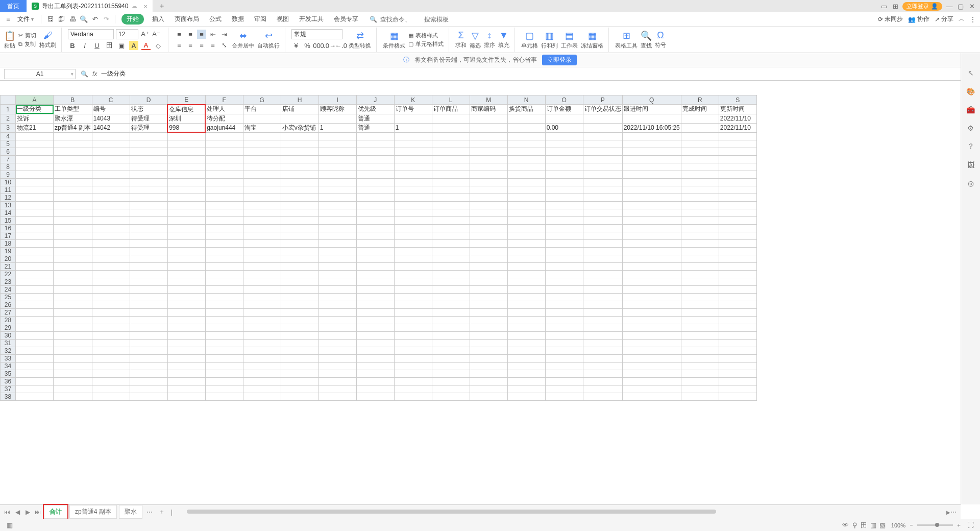  Describe the element at coordinates (73, 182) in the screenshot. I see `cell-B10` at that location.